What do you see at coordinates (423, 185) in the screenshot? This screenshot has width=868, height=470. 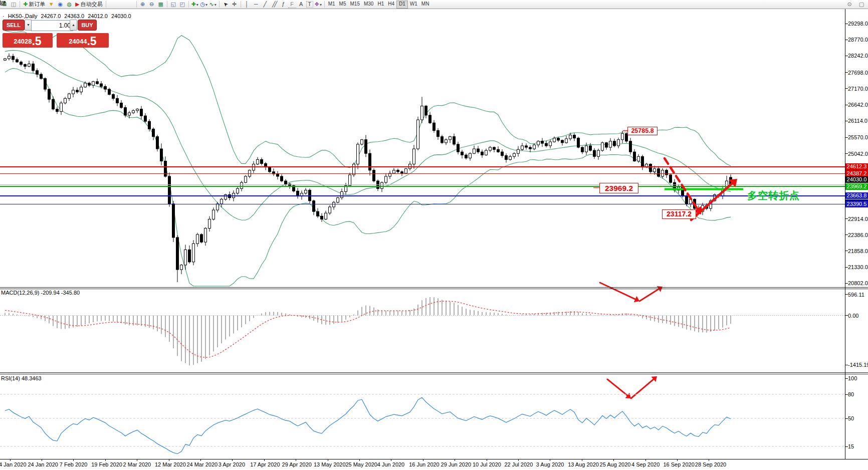 I see `horizontal-level-lines` at bounding box center [423, 185].